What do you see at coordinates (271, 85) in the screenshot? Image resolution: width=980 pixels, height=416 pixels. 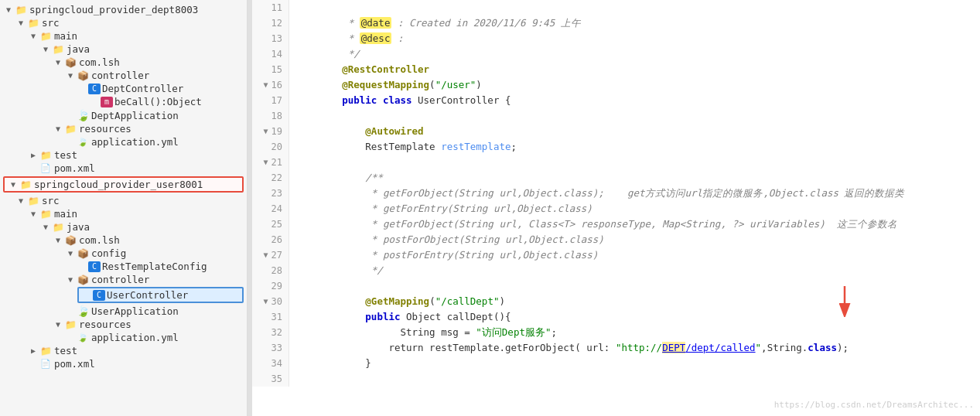 I see `line-num-16: ▼16` at bounding box center [271, 85].